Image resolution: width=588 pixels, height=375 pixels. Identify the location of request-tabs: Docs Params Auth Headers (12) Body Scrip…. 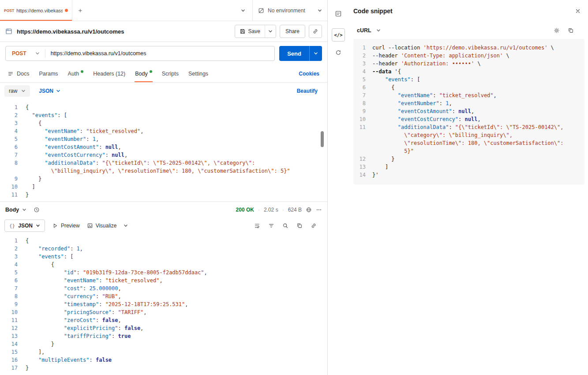
(164, 74).